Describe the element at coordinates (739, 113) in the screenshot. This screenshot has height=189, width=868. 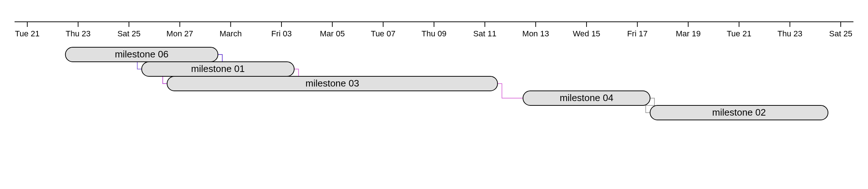
I see `task-bar: milestone 02` at that location.